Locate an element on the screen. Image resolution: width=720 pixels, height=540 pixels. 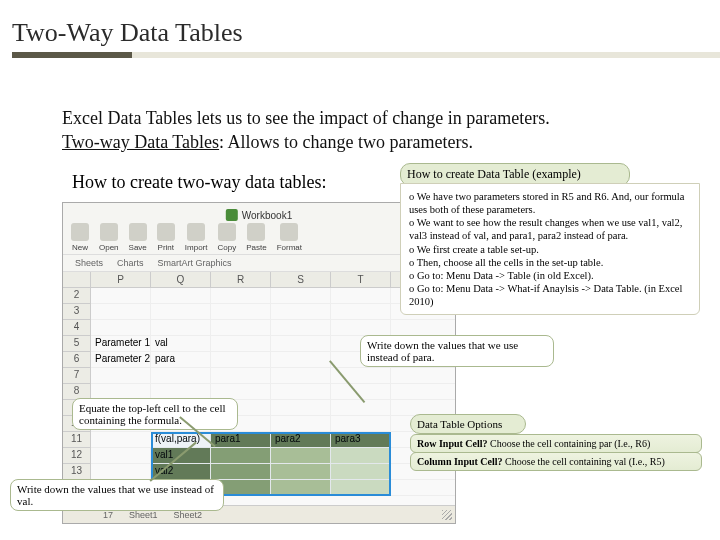
callout-body-example: o We have two parameters stored in R5 an… is located at coordinates (550, 249).